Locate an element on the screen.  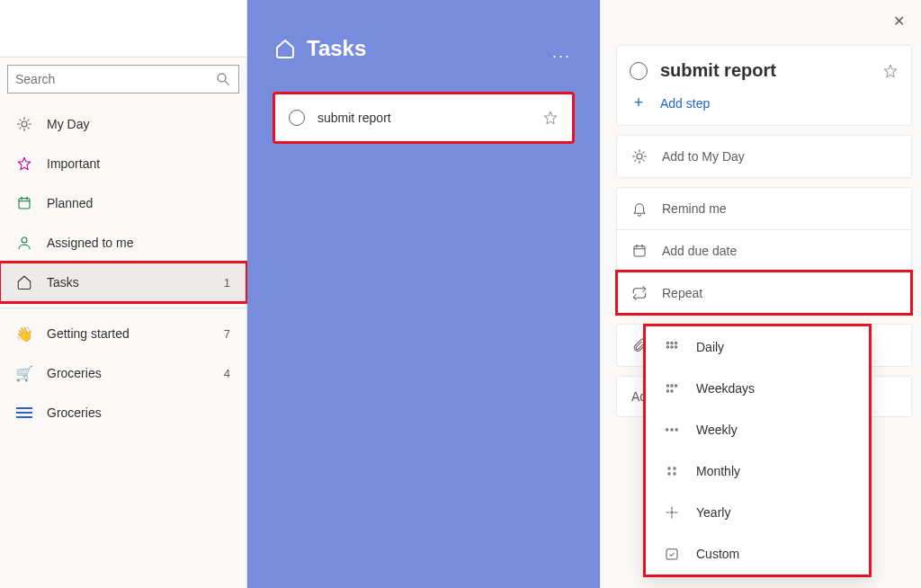
weekdays-icon is located at coordinates (672, 388).